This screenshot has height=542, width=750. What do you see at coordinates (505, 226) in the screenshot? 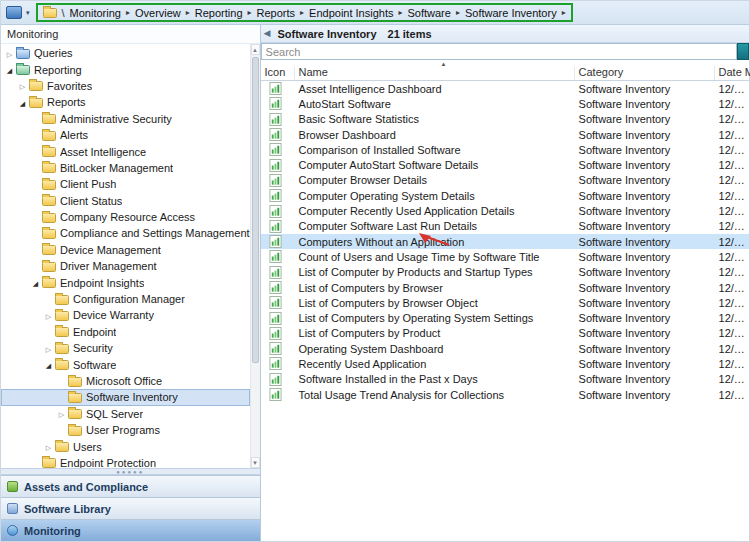
I see `table-row: Computer Software Last Run Details Softw…` at bounding box center [505, 226].